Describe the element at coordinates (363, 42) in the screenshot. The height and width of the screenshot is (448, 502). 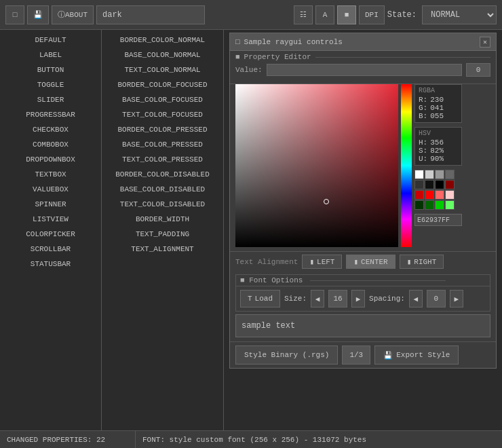
I see `float-window-titlebar: □ Sample raygui controls ✕` at that location.